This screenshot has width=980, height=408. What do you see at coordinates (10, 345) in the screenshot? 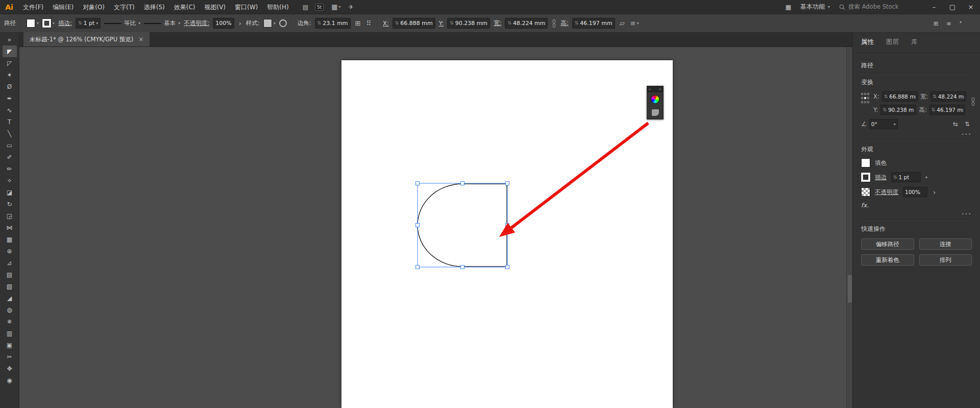
I see `artboard-tool: ▣` at bounding box center [10, 345].